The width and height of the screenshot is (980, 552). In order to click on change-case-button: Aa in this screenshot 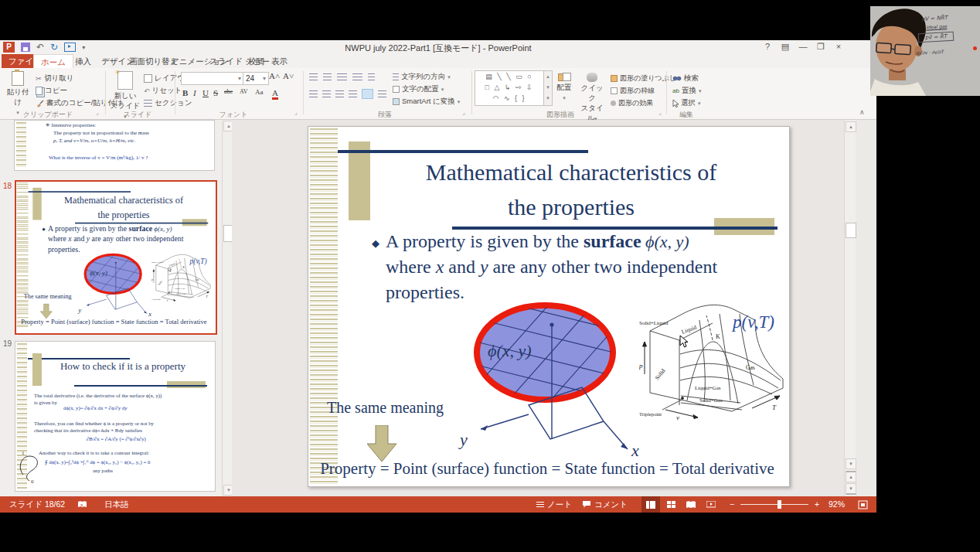, I will do `click(260, 92)`.